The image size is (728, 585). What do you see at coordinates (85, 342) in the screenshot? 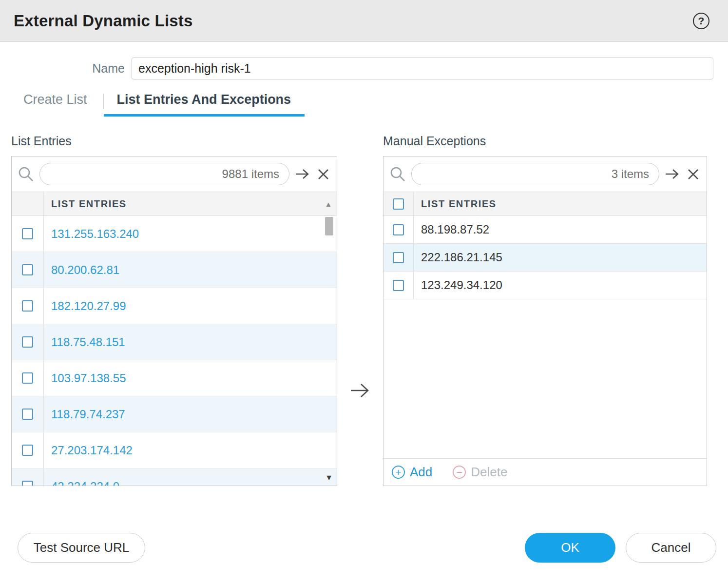
I see `list-entry-link: 118.75.48.151` at bounding box center [85, 342].